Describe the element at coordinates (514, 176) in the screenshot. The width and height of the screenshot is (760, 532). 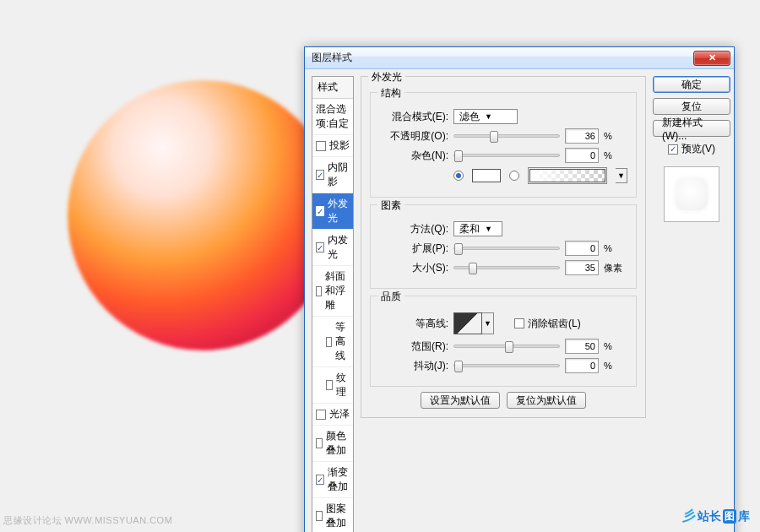
I see `gradient-radio` at that location.